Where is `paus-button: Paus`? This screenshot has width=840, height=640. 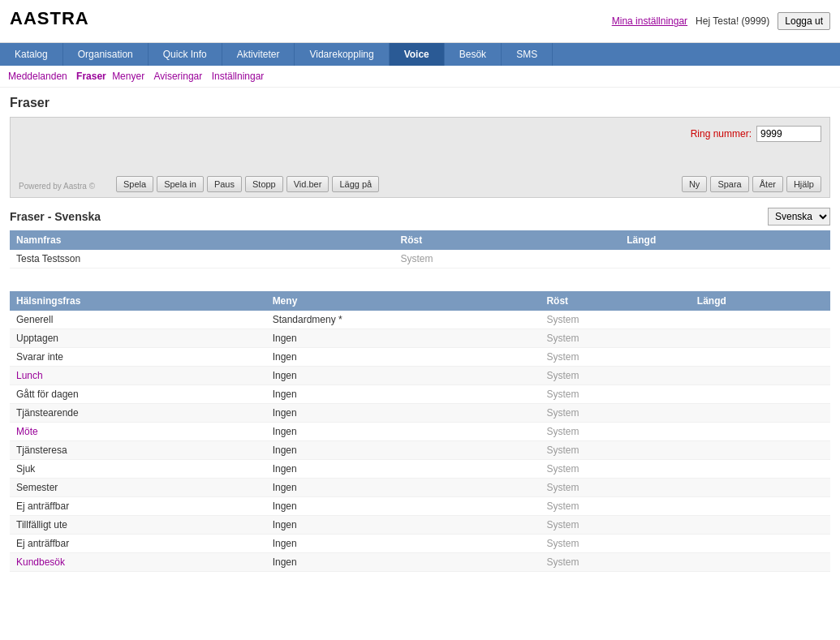 paus-button: Paus is located at coordinates (224, 184).